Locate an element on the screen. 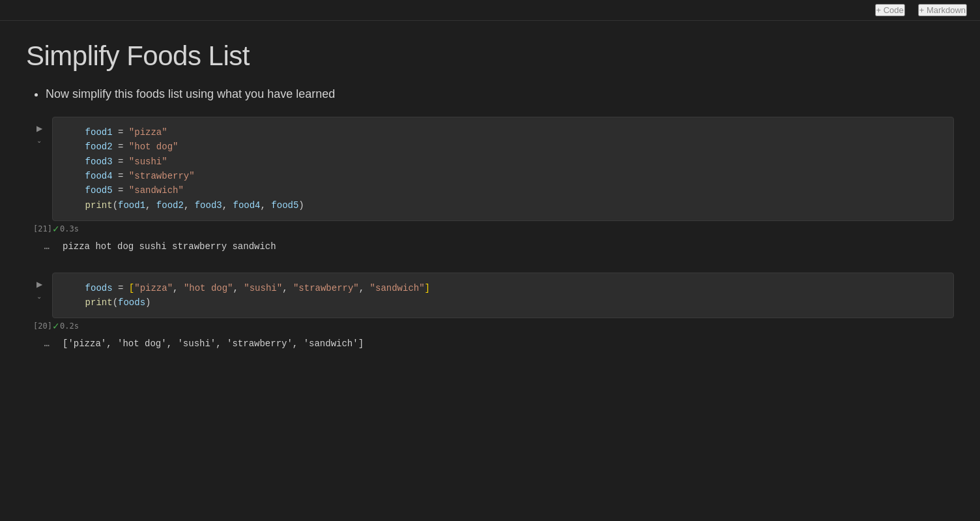 The image size is (980, 521). add-code-button: + Code is located at coordinates (890, 10).